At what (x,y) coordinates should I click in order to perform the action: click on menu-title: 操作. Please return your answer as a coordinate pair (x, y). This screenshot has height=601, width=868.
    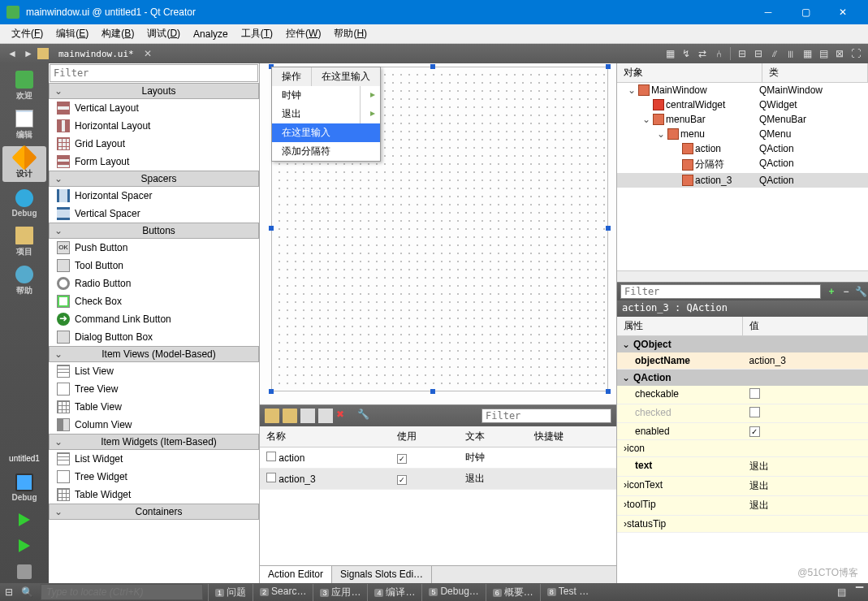
    Looking at the image, I should click on (292, 76).